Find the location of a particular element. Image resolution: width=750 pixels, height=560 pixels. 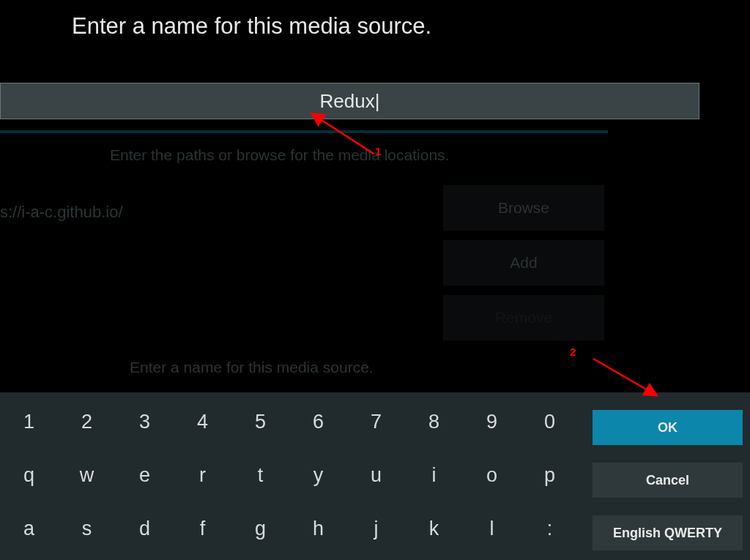

cancel-button: Cancel is located at coordinates (668, 480).